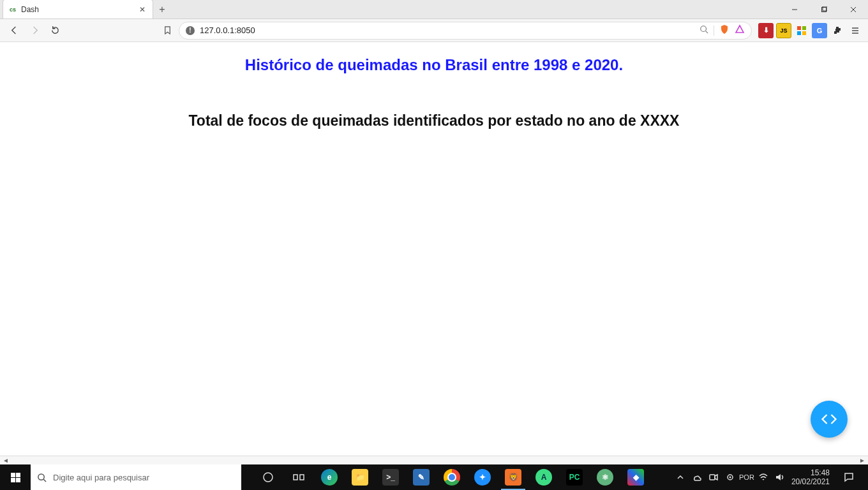  Describe the element at coordinates (824, 10) in the screenshot. I see `window-controls` at that location.